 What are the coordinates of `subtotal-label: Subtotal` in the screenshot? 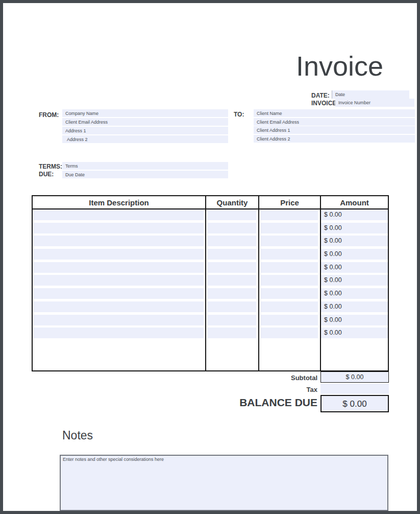 It's located at (271, 378).